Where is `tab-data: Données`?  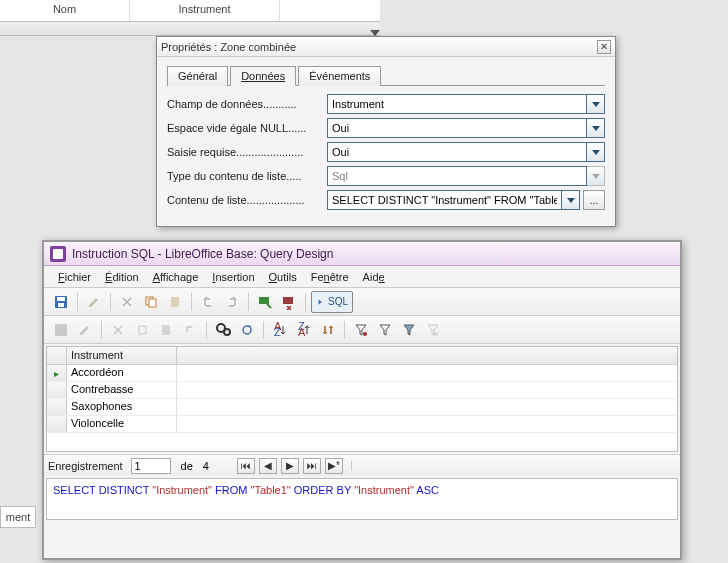
tab-data: Données is located at coordinates (263, 76).